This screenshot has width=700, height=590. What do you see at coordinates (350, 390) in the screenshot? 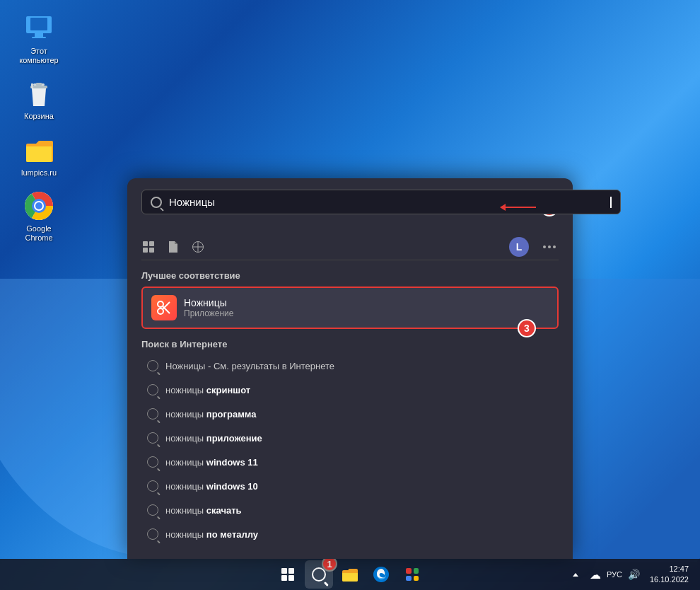
I see `web-result-2: ножницы скриншот` at bounding box center [350, 390].